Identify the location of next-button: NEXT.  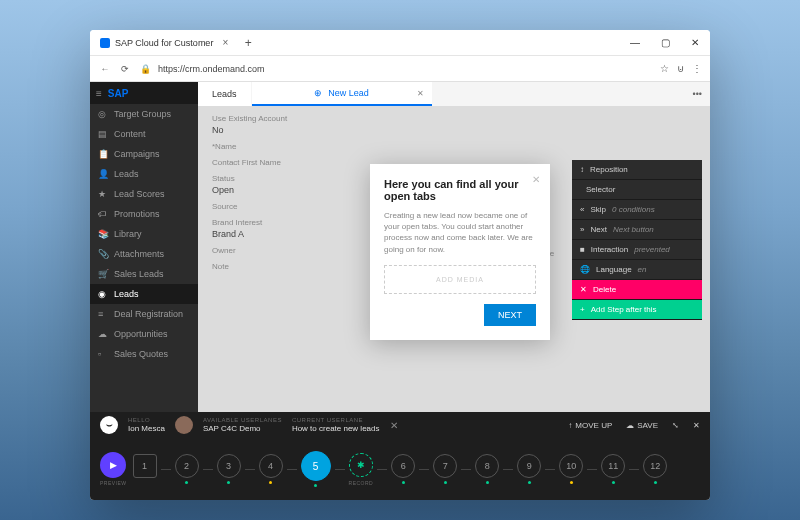
(510, 315).